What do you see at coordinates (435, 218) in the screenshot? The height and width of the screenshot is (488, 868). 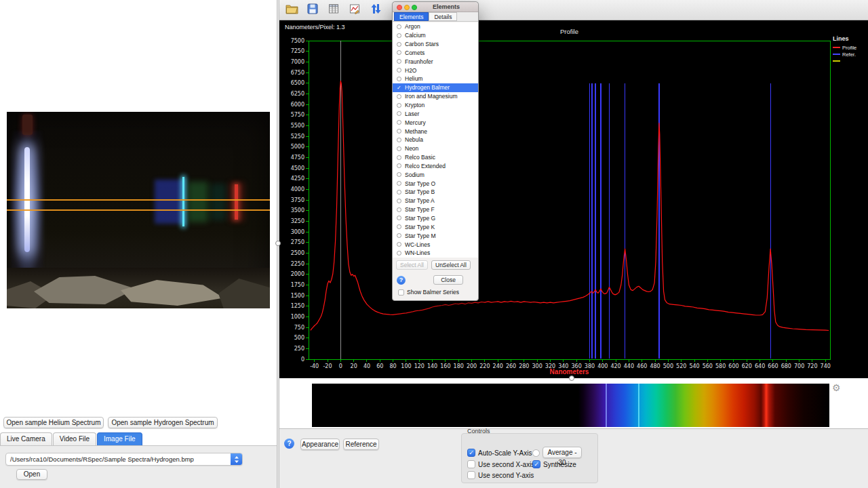 I see `element-item-star-type-g: Star Type G` at bounding box center [435, 218].